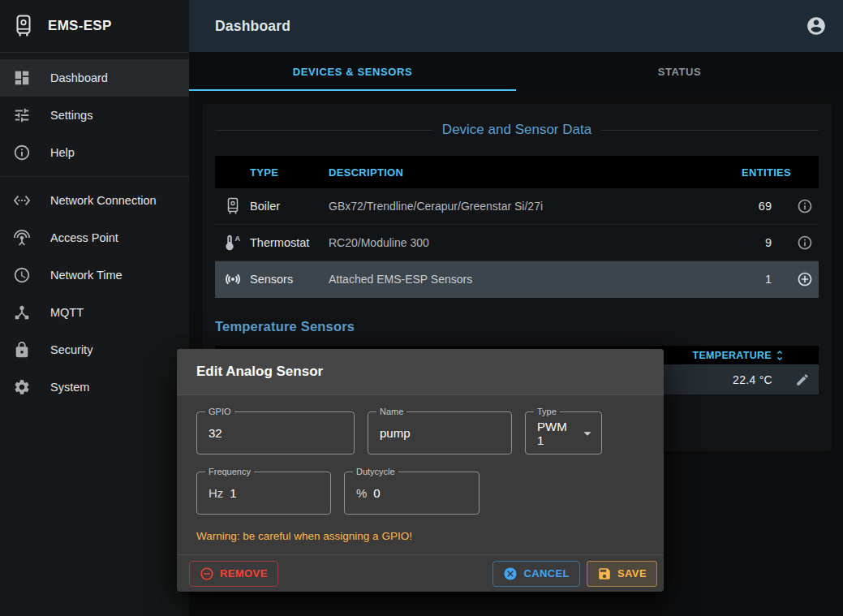 The width and height of the screenshot is (843, 616). Describe the element at coordinates (440, 433) in the screenshot. I see `name-field: Name` at that location.